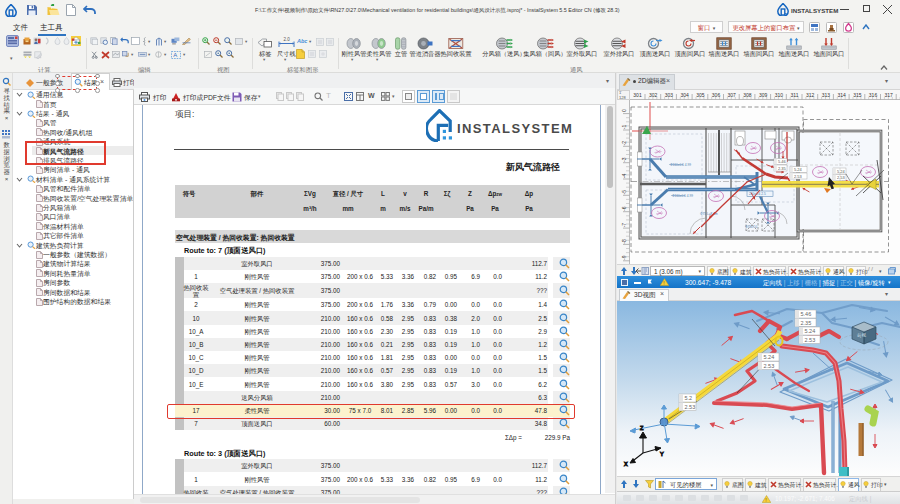 This screenshot has width=900, height=504. What do you see at coordinates (890, 95) in the screenshot?
I see `svg-text: 317` at bounding box center [890, 95].